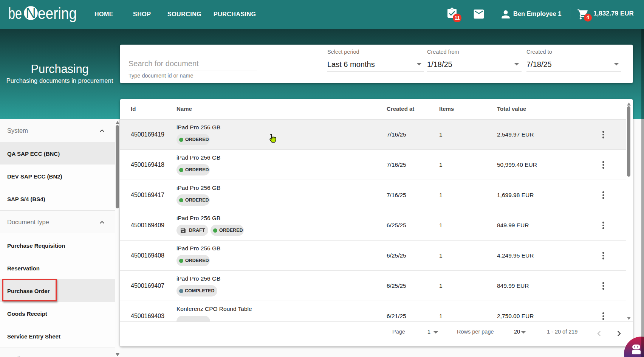 The height and width of the screenshot is (357, 644). Describe the element at coordinates (15, 14) in the screenshot. I see `svg-text: be` at that location.